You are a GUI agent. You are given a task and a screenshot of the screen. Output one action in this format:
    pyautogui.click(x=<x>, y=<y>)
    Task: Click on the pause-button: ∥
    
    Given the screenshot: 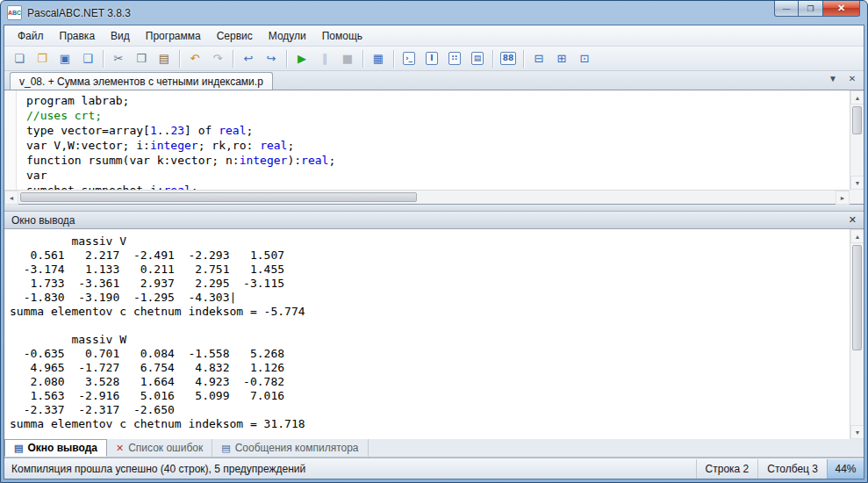 What is the action you would take?
    pyautogui.click(x=325, y=58)
    